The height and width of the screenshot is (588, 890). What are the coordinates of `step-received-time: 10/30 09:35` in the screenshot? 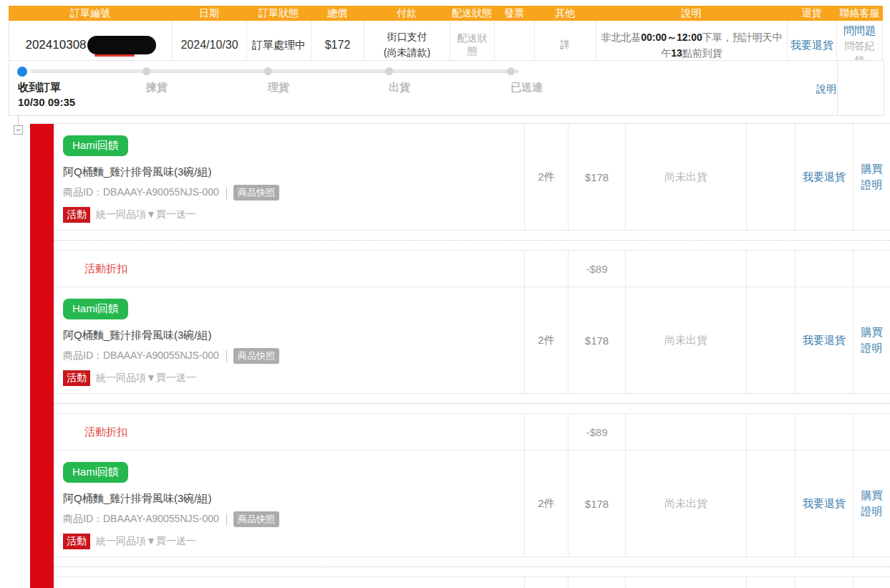 It's located at (47, 102).